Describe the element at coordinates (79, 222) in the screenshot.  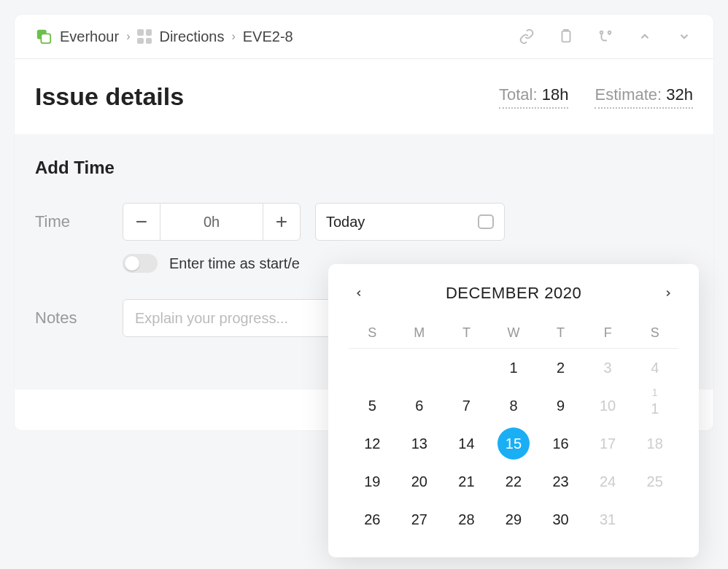
I see `time-label: Time` at that location.